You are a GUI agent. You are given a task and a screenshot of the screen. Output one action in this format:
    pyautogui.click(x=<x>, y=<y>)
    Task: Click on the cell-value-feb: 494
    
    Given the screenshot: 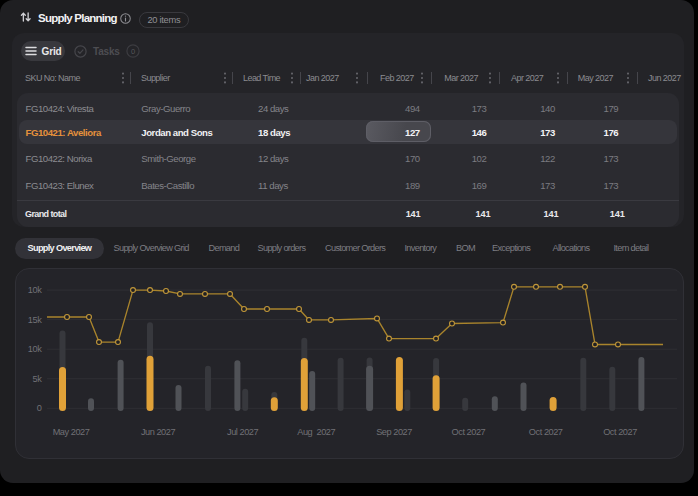 What is the action you would take?
    pyautogui.click(x=412, y=108)
    